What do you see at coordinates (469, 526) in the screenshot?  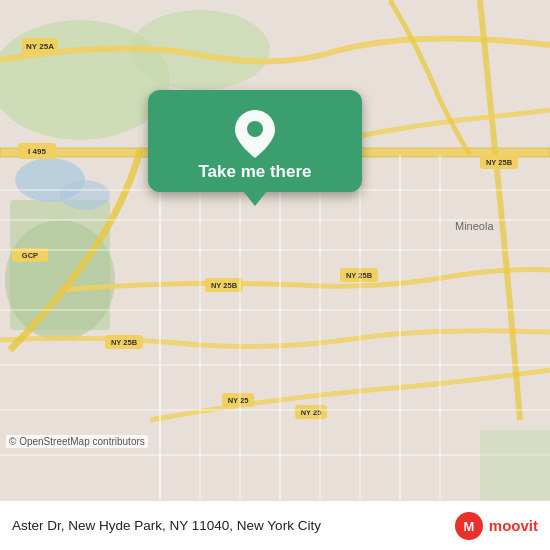 I see `moovit-icon: M` at bounding box center [469, 526].